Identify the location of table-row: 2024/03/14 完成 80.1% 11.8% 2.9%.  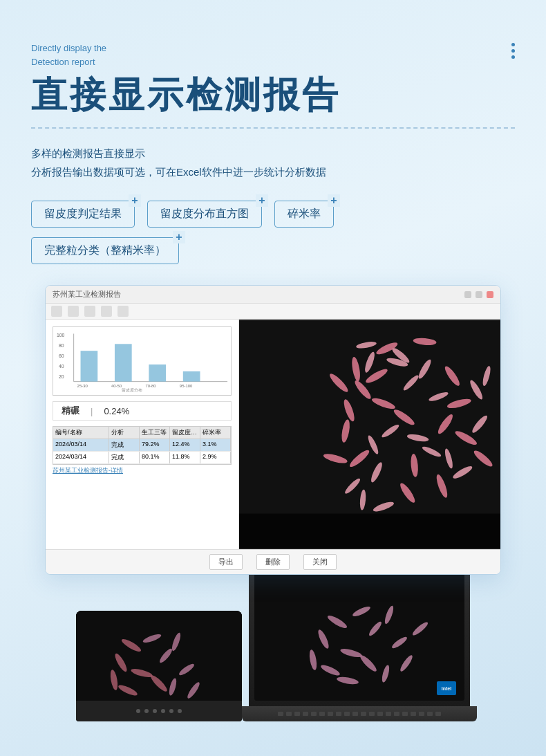
(142, 458).